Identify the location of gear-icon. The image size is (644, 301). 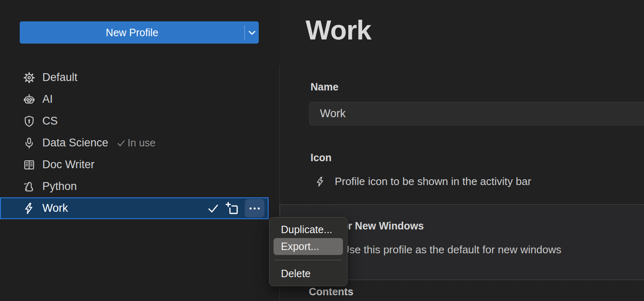
(29, 78).